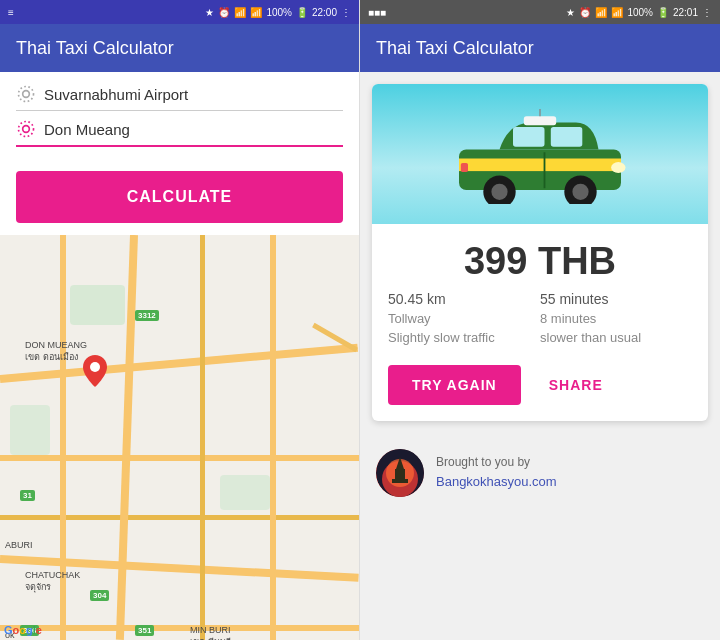 The image size is (720, 640). Describe the element at coordinates (278, 12) in the screenshot. I see `status-right: ★ ⏰ 📶 📶 100% 🔋 22:00 ⋮` at that location.